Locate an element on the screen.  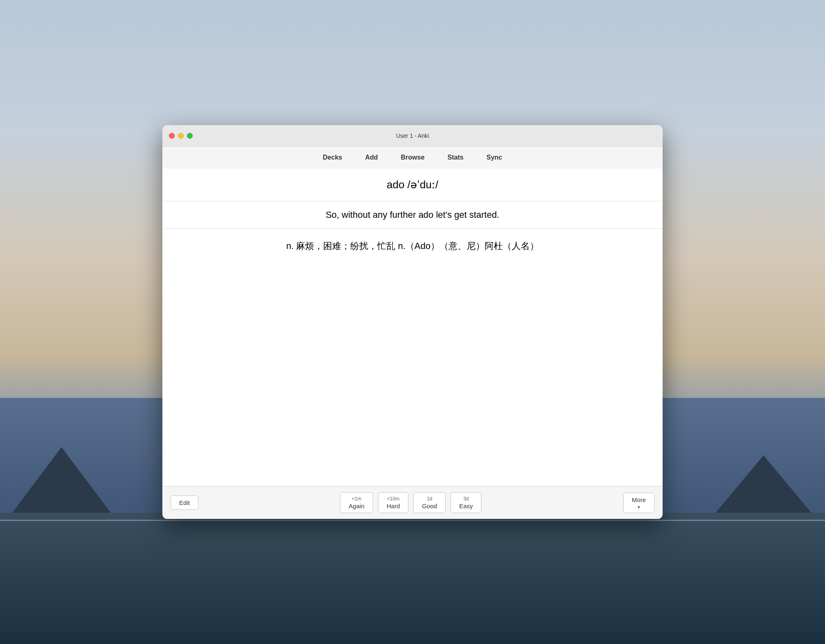
edit-button: Edit is located at coordinates (185, 503).